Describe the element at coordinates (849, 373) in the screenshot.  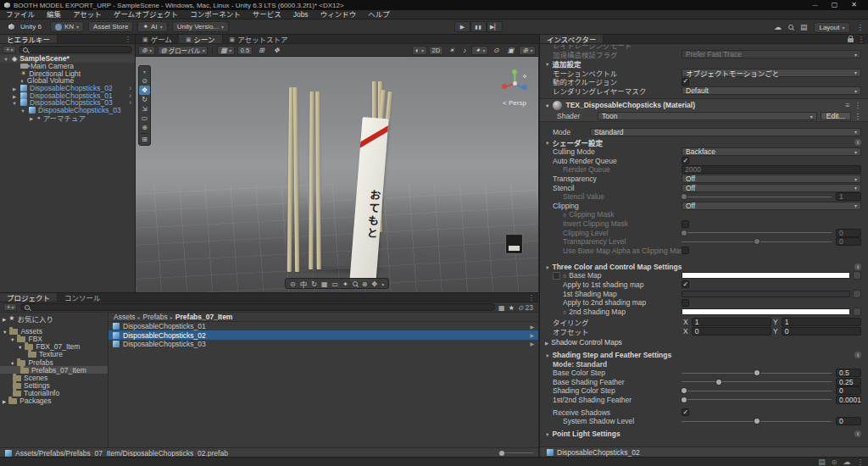
I see `base-color-step-field: 0.5` at that location.